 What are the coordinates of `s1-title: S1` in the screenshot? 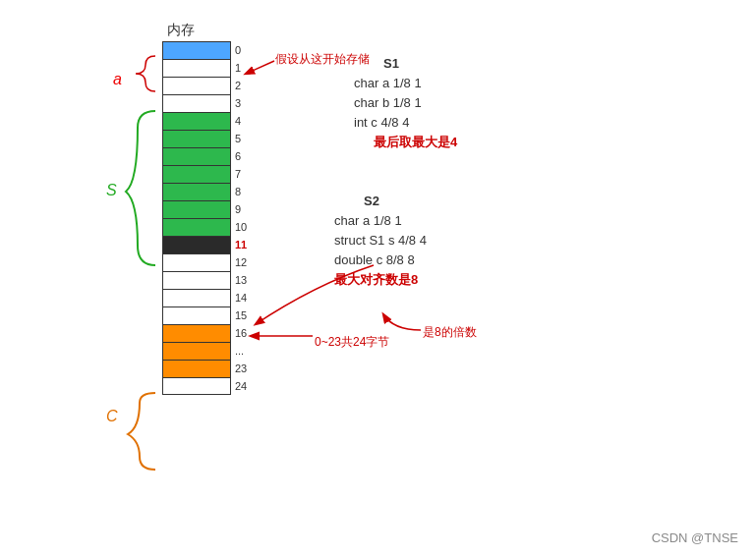 It's located at (421, 64).